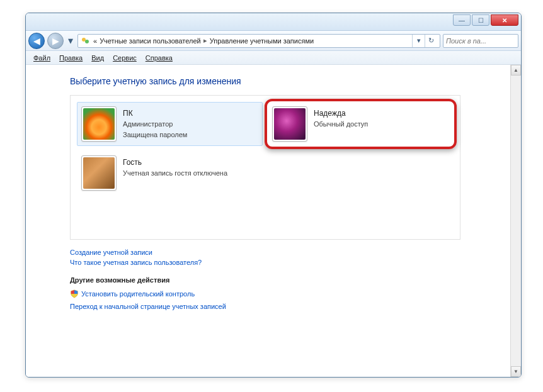 Image resolution: width=543 pixels, height=392 pixels. I want to click on nav-history-dropdown: ▾, so click(71, 41).